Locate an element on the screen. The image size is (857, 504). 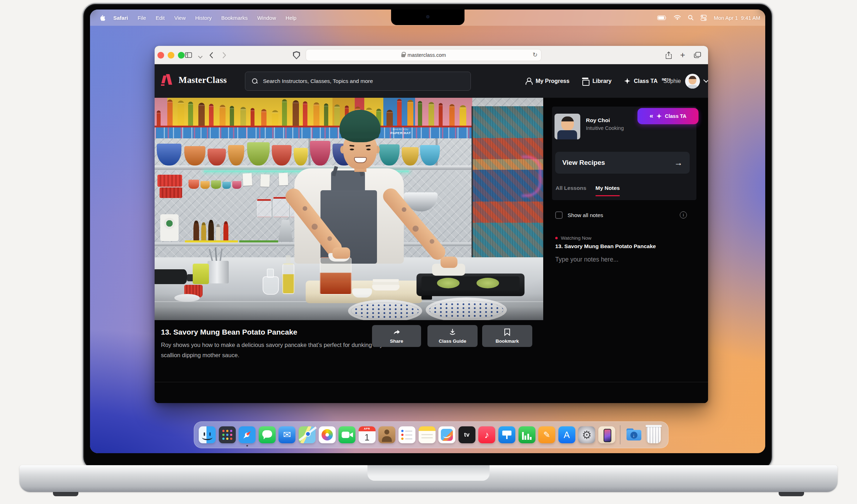
action-share: Share is located at coordinates (397, 336).